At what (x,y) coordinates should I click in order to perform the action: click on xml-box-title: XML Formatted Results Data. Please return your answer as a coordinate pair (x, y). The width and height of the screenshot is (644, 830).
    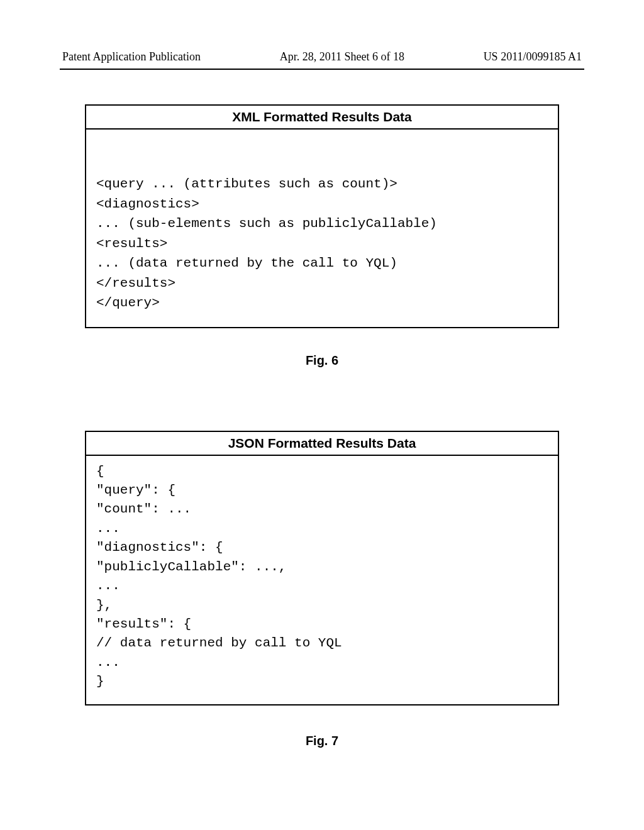
    Looking at the image, I should click on (322, 118).